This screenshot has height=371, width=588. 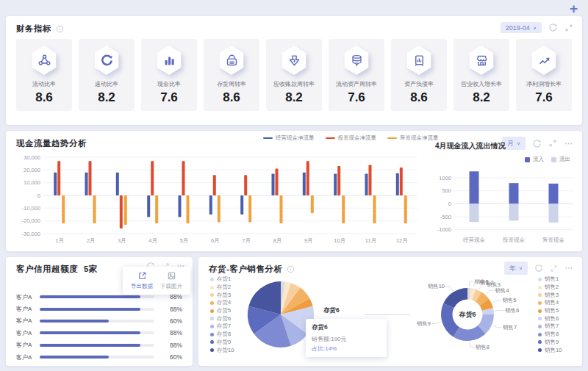 What do you see at coordinates (60, 29) in the screenshot?
I see `info-icon` at bounding box center [60, 29].